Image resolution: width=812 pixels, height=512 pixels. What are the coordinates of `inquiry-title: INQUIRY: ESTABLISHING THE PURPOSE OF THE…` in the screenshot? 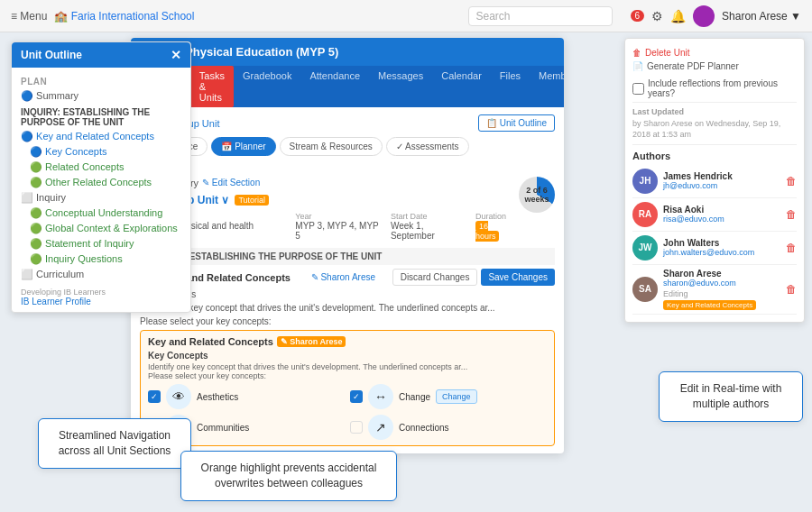 It's located at (101, 117).